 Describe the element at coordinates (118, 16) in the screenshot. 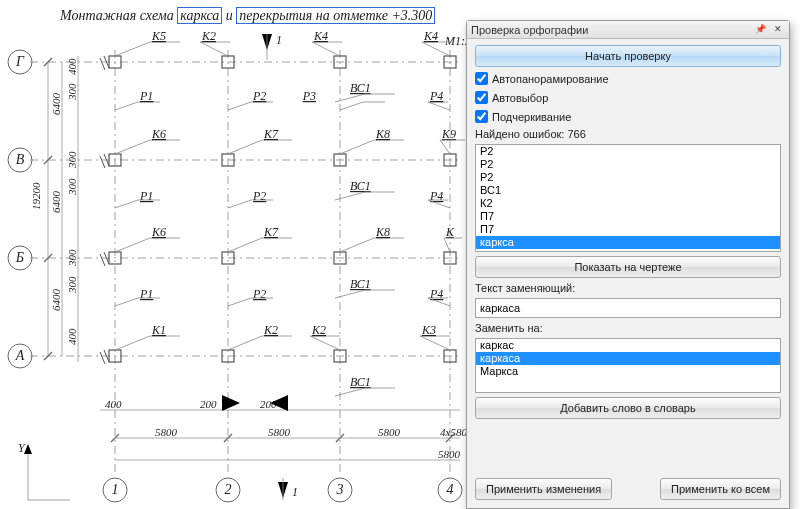

I see `title-prefix: Монтажная схема` at that location.